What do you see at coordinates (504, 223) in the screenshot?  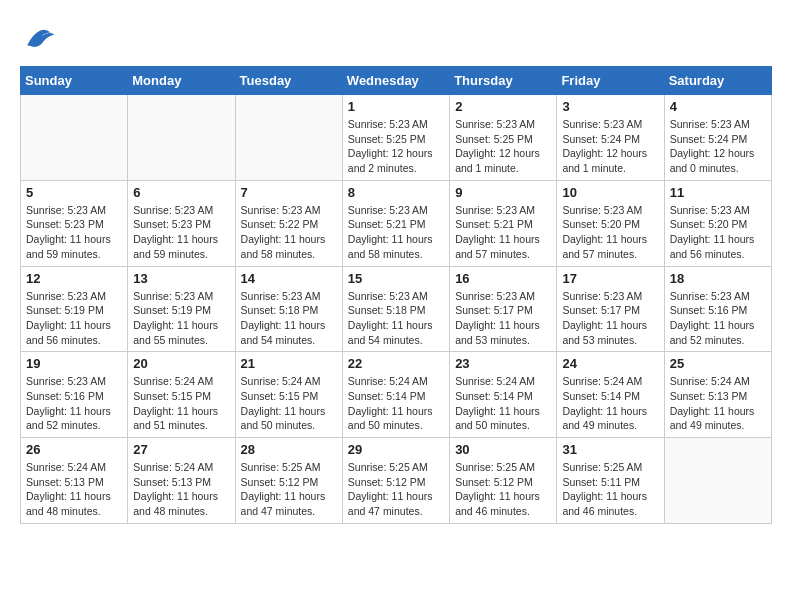 I see `calendar-cell: 9Sunrise: 5:23 AM Sunset: 5:21 PM Daylig…` at bounding box center [504, 223].